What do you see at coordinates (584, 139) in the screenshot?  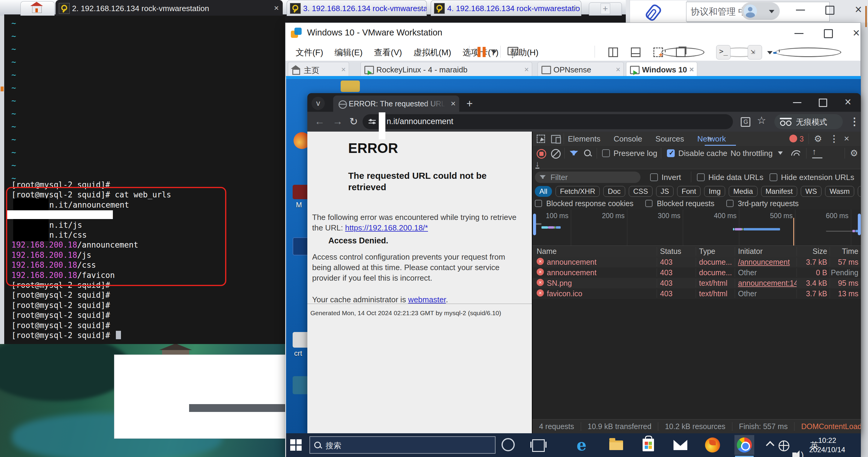 I see `devtools-tab-elements: Elements` at bounding box center [584, 139].